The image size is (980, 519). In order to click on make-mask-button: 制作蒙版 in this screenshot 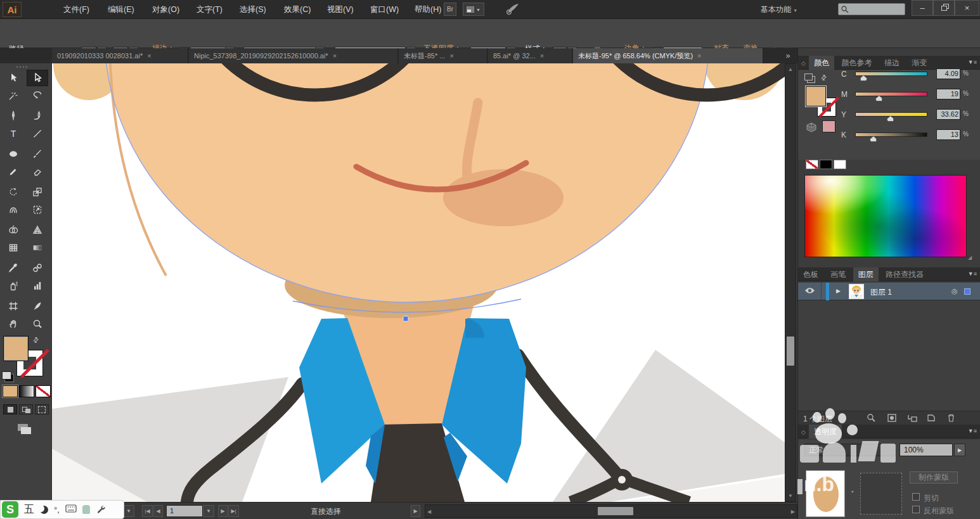, I will do `click(934, 478)`.